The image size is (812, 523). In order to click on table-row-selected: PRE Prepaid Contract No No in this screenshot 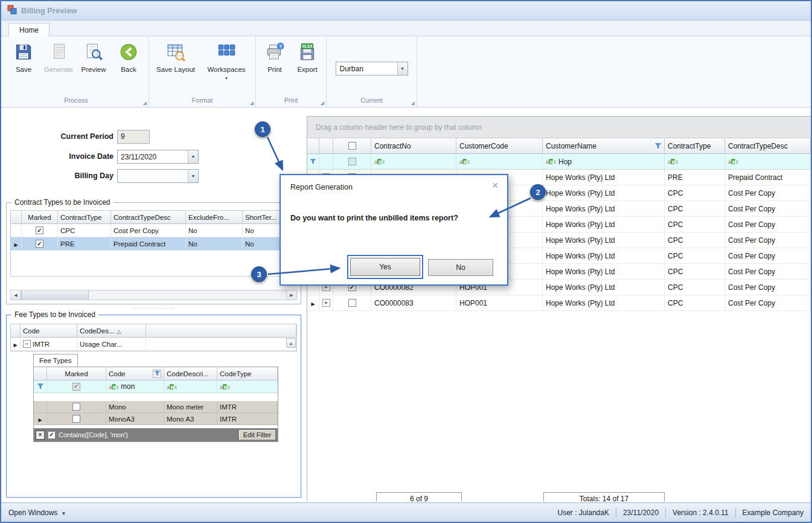, I will do `click(153, 244)`.